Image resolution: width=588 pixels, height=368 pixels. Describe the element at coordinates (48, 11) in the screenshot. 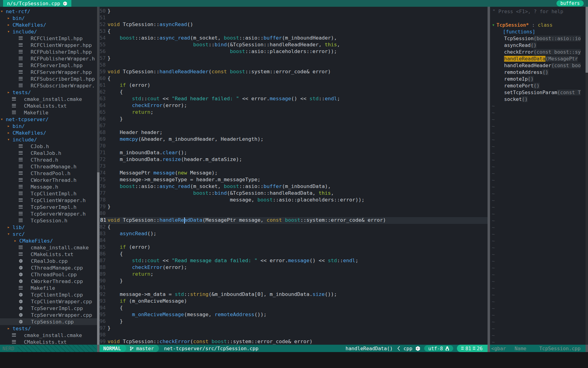

I see `tree-item: ▼net-rcf/` at that location.